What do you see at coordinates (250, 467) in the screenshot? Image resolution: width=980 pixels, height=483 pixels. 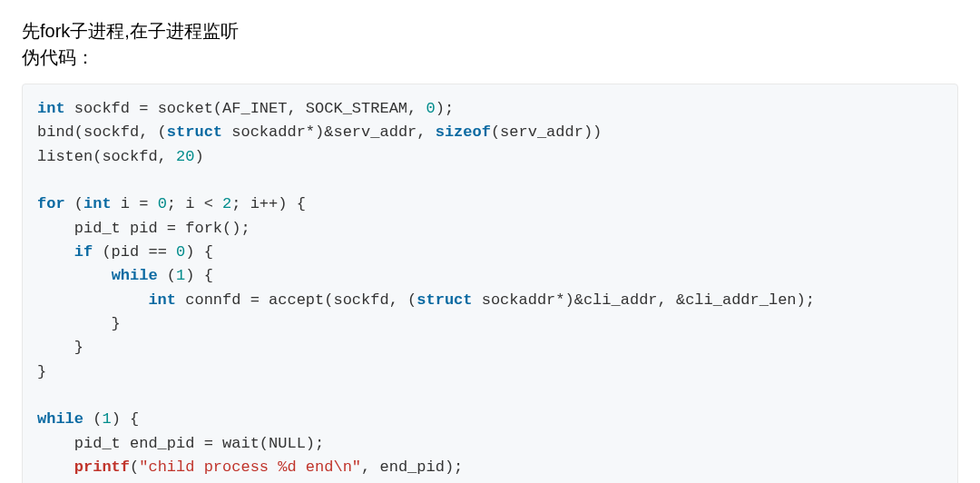 I see `string-literal: "child process %d end\n"` at bounding box center [250, 467].